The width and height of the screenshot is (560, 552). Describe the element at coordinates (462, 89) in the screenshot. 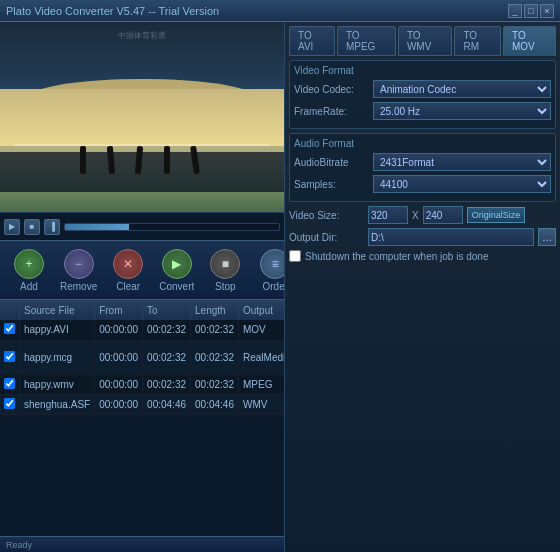

I see `codec-select: Animation Codec H.264 MPEG-4` at that location.